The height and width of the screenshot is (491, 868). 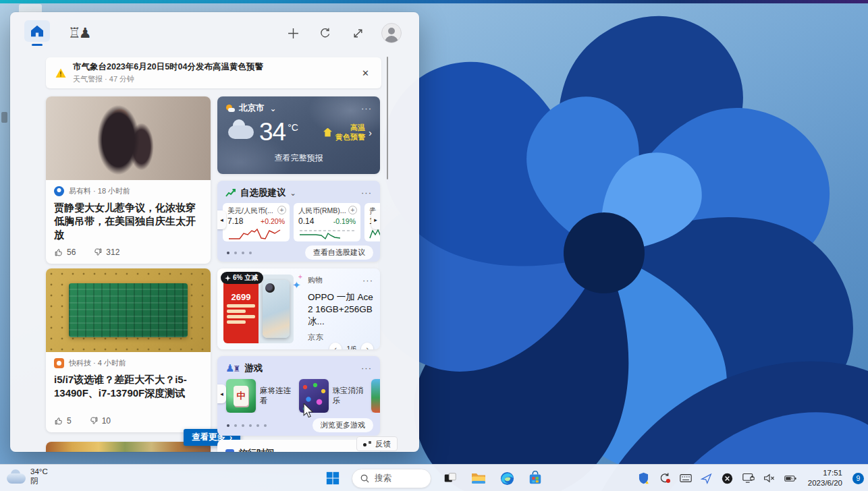 I want to click on product-prev-button: ‹, so click(x=335, y=346).